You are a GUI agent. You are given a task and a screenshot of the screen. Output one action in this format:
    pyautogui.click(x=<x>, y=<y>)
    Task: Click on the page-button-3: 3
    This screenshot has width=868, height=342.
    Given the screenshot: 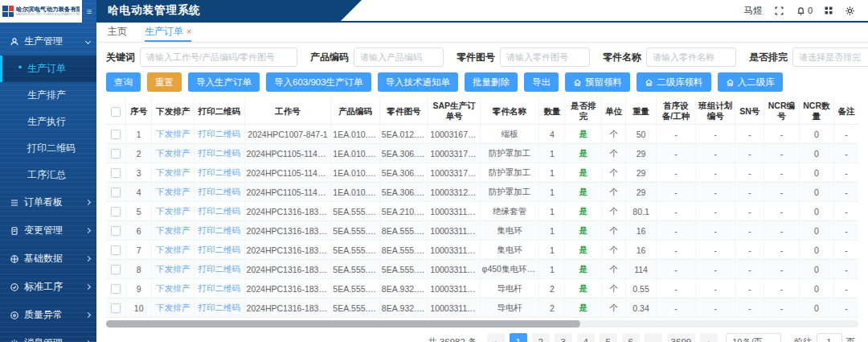 What is the action you would take?
    pyautogui.click(x=563, y=338)
    